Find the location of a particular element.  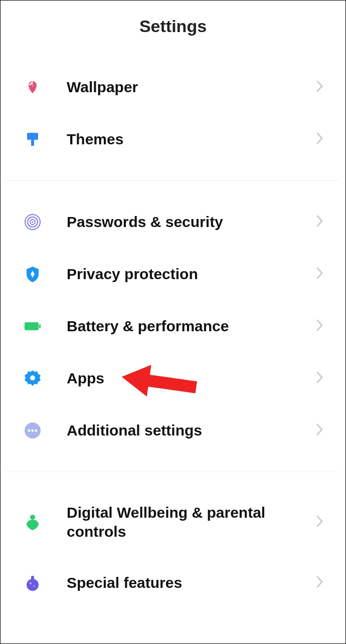

item-wallpaper: Wallpaper is located at coordinates (173, 87).